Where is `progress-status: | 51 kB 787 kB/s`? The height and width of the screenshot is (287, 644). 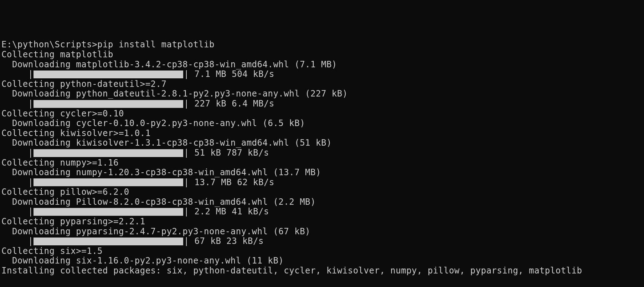
progress-status: | 51 kB 787 kB/s is located at coordinates (227, 153).